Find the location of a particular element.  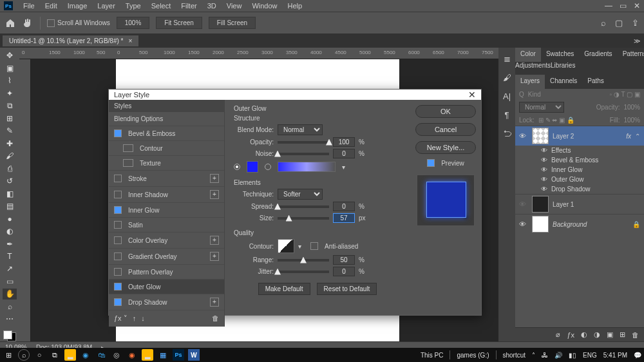

store-icon: 🛍 is located at coordinates (101, 355).